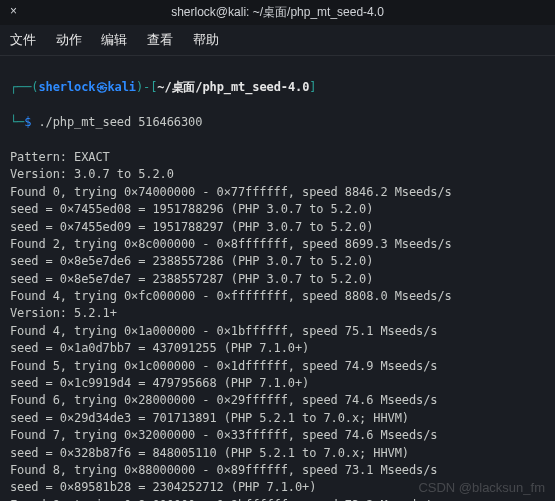  I want to click on output-line: seed = 0×8e5e7de6 = 2388557286 (PHP 3.0.…, so click(278, 262).